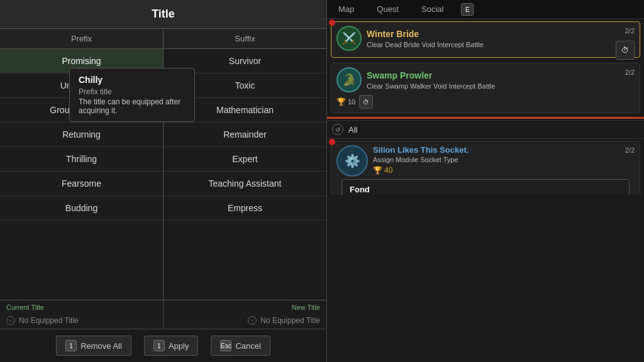 This screenshot has height=362, width=644. I want to click on title-assignment-section: Current Title ○ No Equipped Title New Ti…, so click(164, 331).